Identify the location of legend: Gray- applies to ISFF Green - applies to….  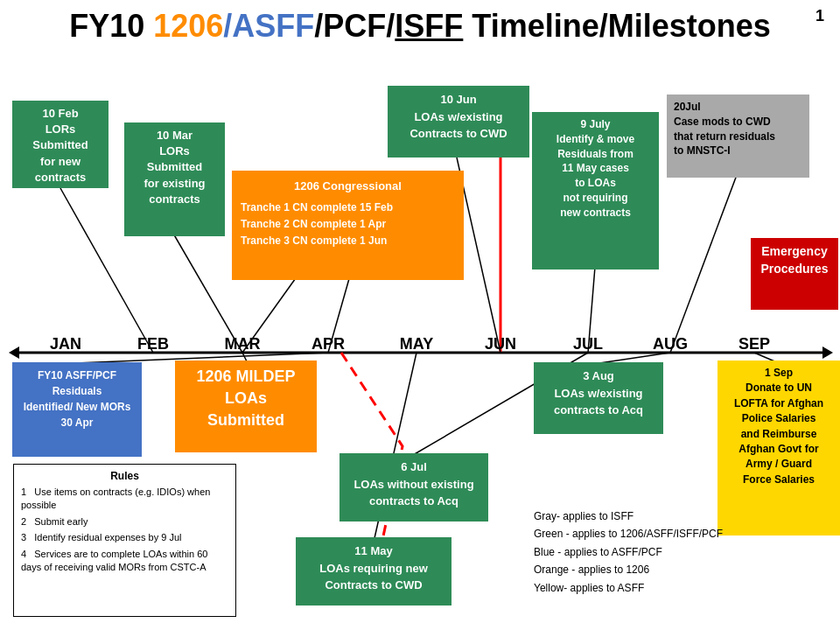
(628, 552).